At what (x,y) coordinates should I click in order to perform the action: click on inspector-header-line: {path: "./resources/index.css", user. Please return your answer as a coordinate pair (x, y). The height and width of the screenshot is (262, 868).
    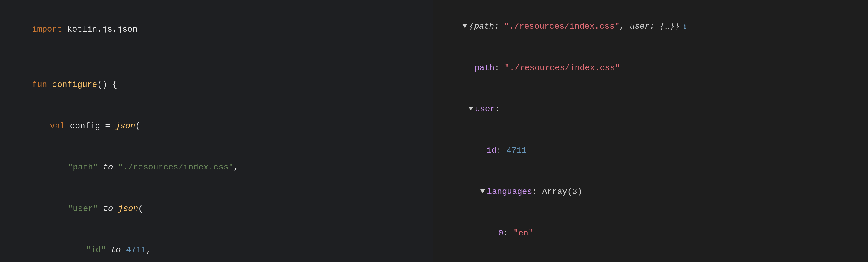
    Looking at the image, I should click on (651, 27).